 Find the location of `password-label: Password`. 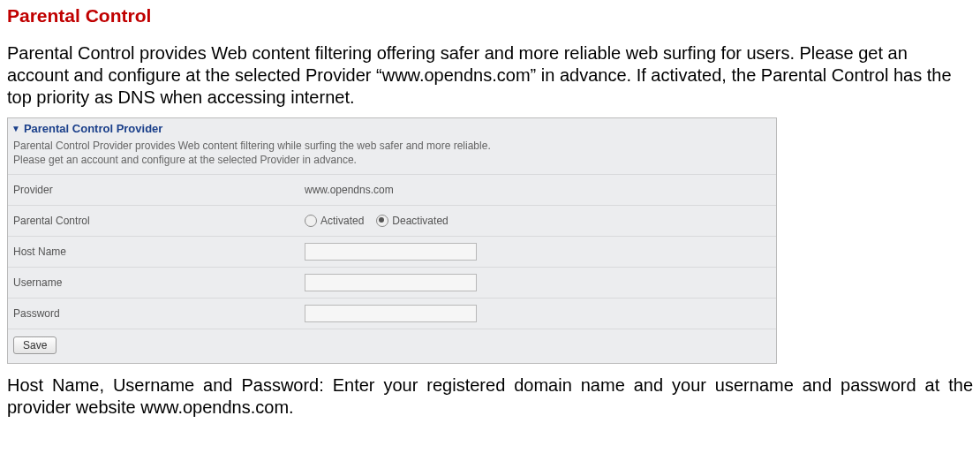

password-label: Password is located at coordinates (159, 314).